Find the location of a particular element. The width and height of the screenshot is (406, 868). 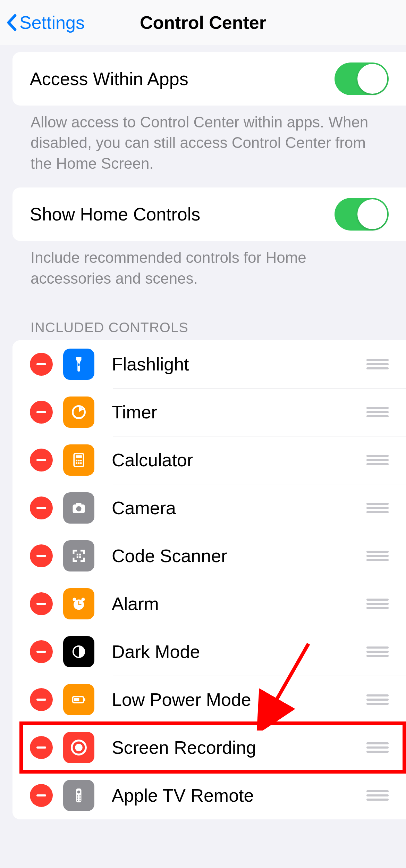

battery-icon is located at coordinates (79, 700).